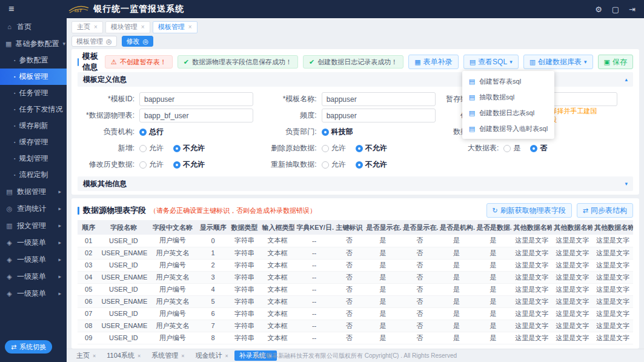 The width and height of the screenshot is (644, 362). Describe the element at coordinates (33, 226) in the screenshot. I see `sidebar-item-message-management: ▥ 报文管理 ▸` at that location.